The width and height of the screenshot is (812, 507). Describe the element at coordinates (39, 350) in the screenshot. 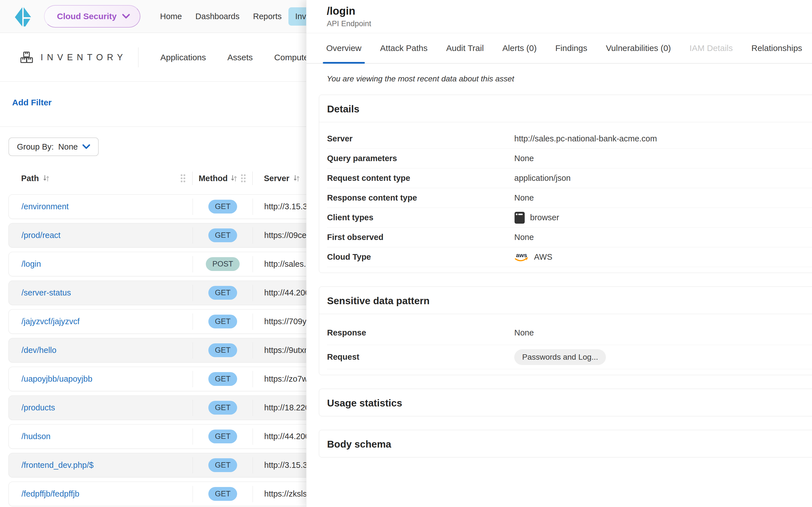

I see `endpoint-path-link: /dev/hello` at that location.